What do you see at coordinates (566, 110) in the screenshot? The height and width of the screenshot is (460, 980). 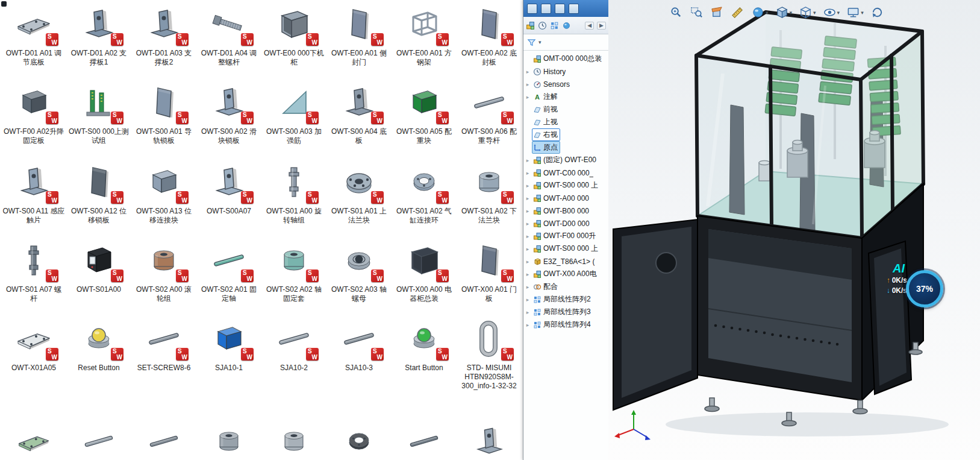 I see `tree-item: 前视` at bounding box center [566, 110].